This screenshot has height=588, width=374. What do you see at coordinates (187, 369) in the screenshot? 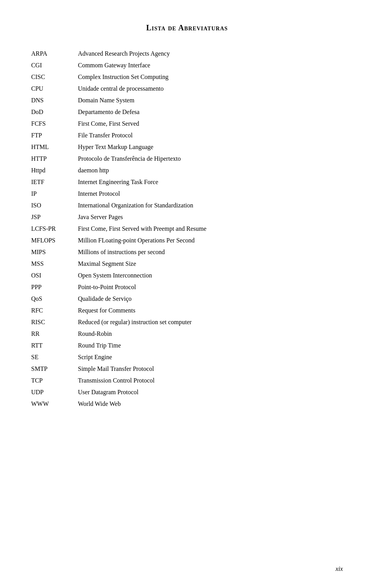
I see `table-row: SMTPSimple Mail Transfer Protocol` at bounding box center [187, 369].